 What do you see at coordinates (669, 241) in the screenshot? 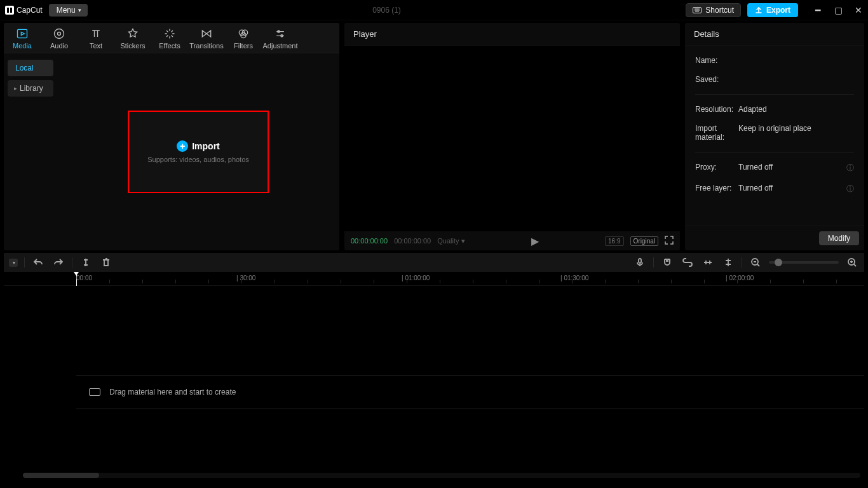
I see `fullscreen-button` at bounding box center [669, 241].